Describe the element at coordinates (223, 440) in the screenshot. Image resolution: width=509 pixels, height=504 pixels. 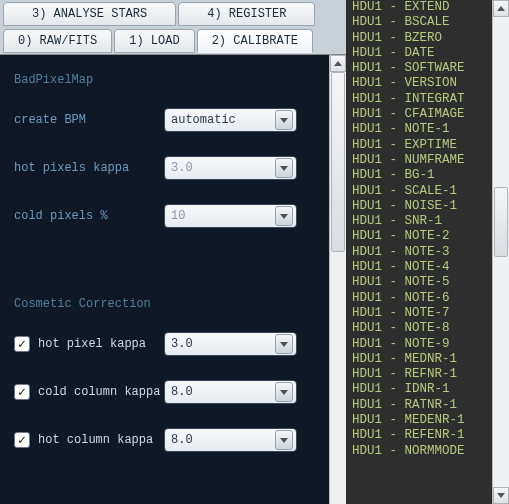
I see `dropdown-hot-column-kappa-value: 8.0` at that location.